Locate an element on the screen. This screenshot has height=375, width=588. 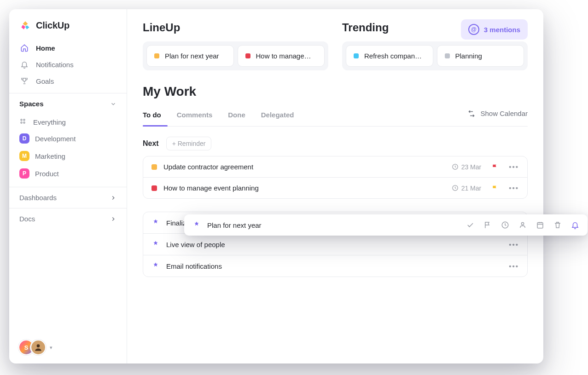
floater-title: Plan for next year is located at coordinates (333, 225).